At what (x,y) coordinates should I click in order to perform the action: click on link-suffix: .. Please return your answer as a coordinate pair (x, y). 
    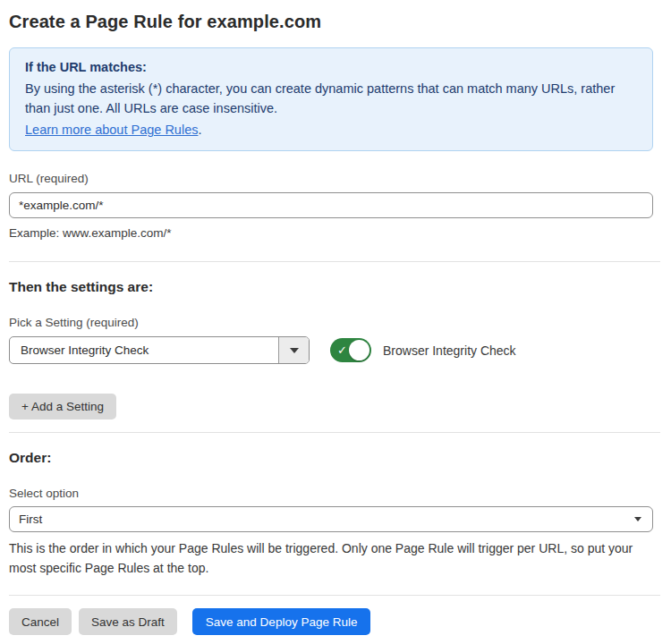
    Looking at the image, I should click on (200, 130).